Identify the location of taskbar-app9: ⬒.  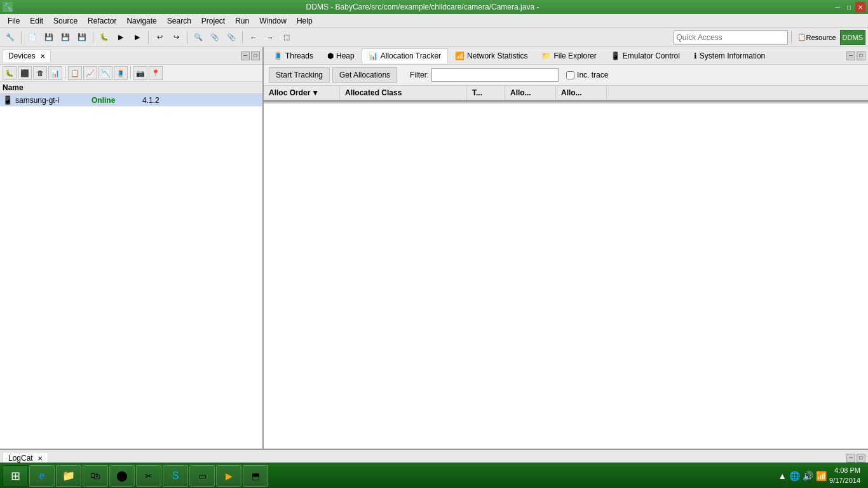
(255, 476).